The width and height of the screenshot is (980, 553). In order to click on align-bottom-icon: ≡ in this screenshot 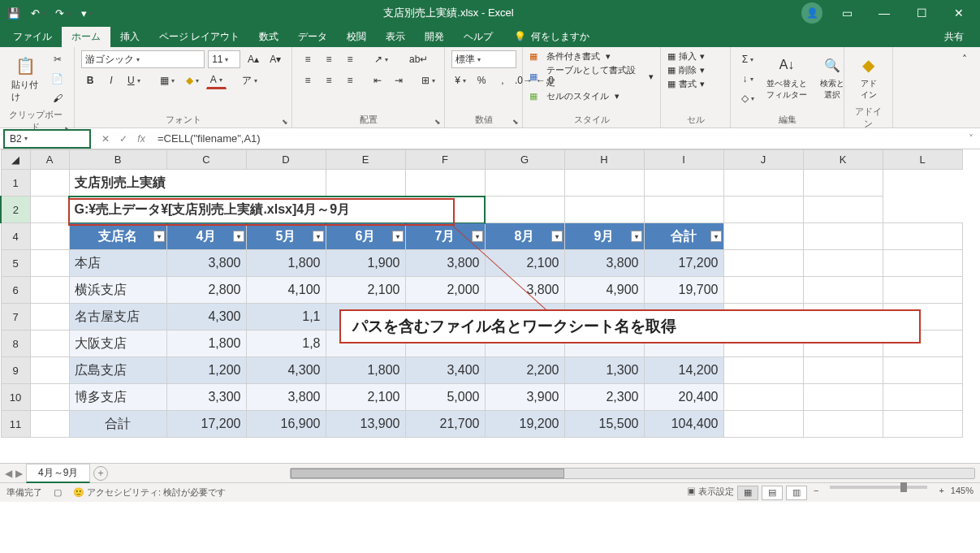, I will do `click(350, 59)`.